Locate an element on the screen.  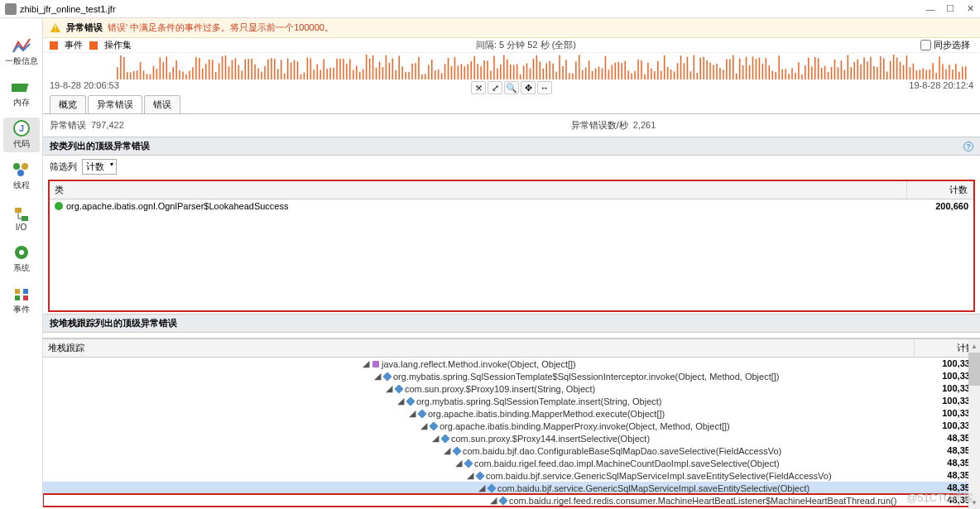
close-button: ✕ is located at coordinates (970, 9).